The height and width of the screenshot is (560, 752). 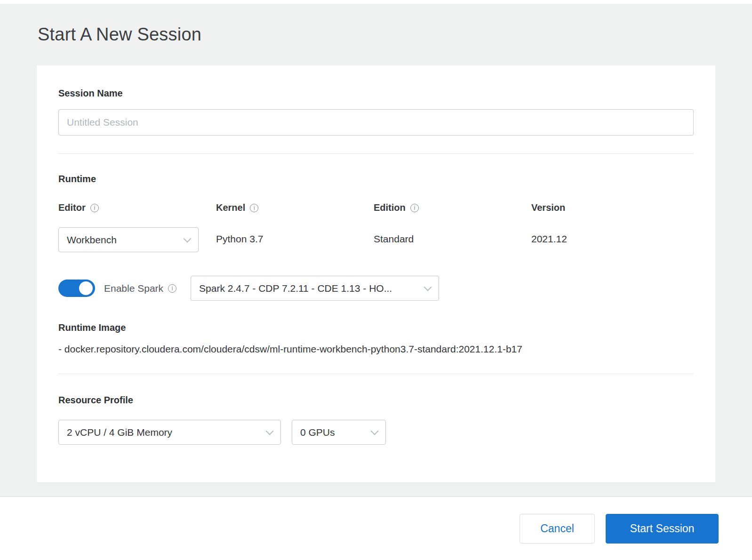 What do you see at coordinates (72, 208) in the screenshot?
I see `editor-label: Editor` at bounding box center [72, 208].